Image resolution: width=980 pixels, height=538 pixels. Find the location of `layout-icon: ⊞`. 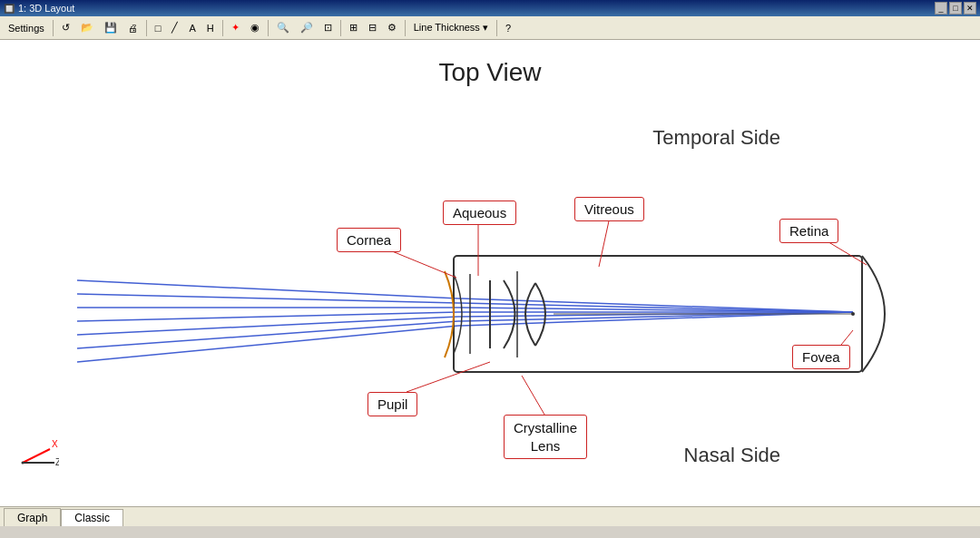

layout-icon: ⊞ is located at coordinates (354, 27).